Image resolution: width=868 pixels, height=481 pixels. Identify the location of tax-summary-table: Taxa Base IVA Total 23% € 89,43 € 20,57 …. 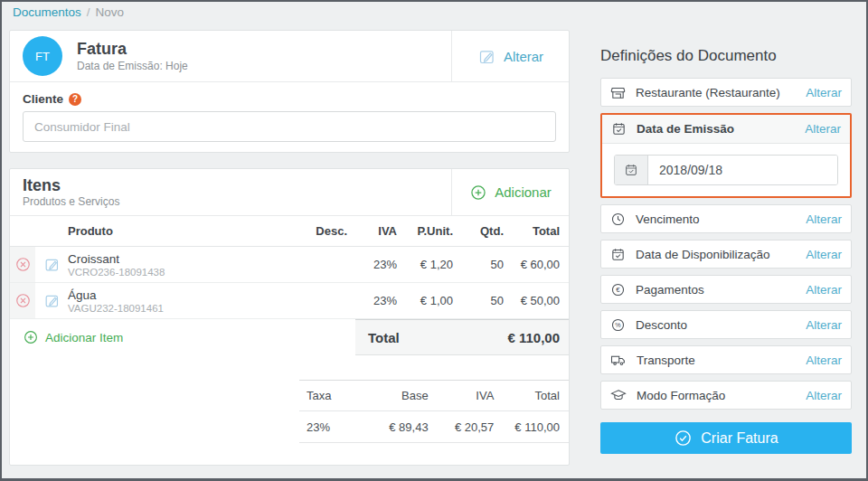
(434, 411).